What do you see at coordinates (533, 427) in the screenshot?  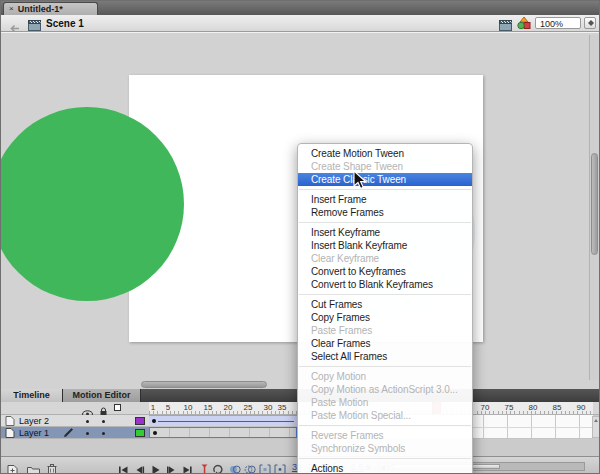 I see `empty-frame-grid` at bounding box center [533, 427].